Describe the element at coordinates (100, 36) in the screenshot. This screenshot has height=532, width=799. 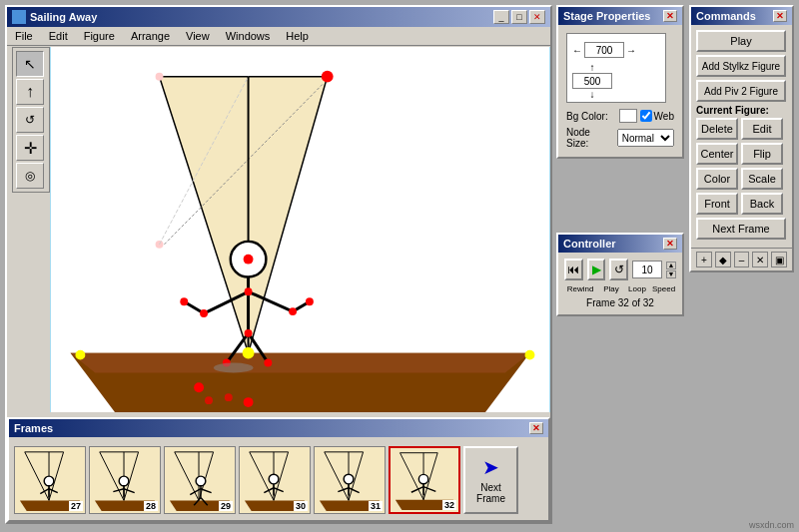
I see `menu-figure: Figure` at that location.